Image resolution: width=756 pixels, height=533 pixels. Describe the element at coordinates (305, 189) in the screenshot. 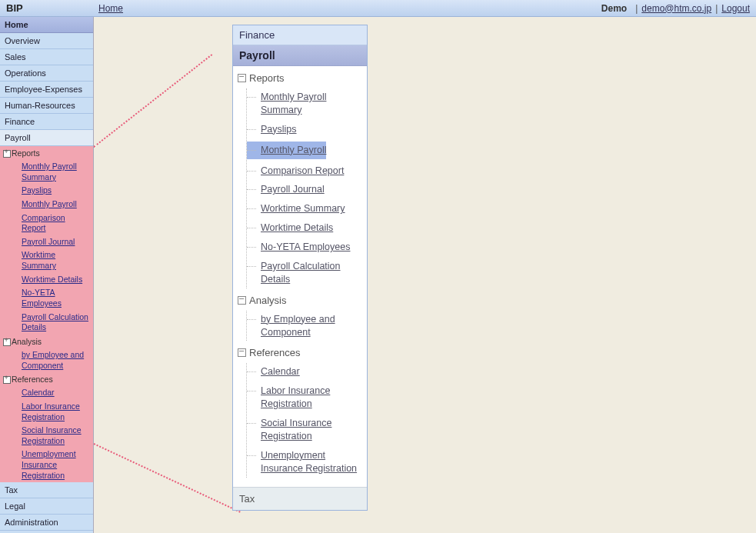

I see `panel-link-payroll-journal: Payroll Journal` at that location.